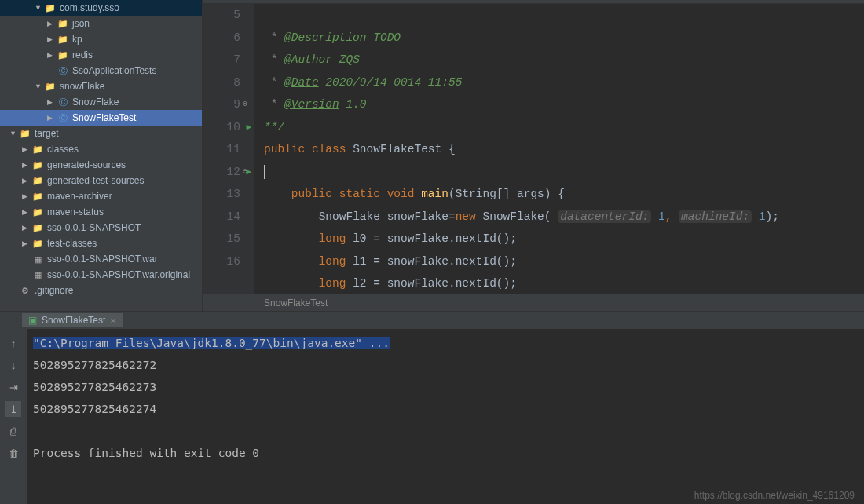 The width and height of the screenshot is (864, 504). What do you see at coordinates (221, 239) in the screenshot?
I see `gutter-line: 15` at bounding box center [221, 239].